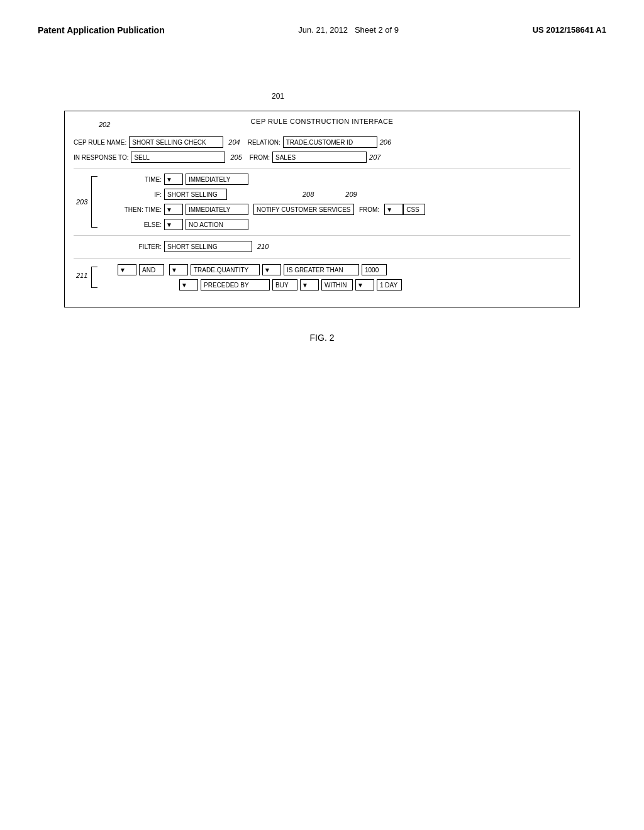 The width and height of the screenshot is (644, 830). I want to click on ref-208-label: 208, so click(308, 194).